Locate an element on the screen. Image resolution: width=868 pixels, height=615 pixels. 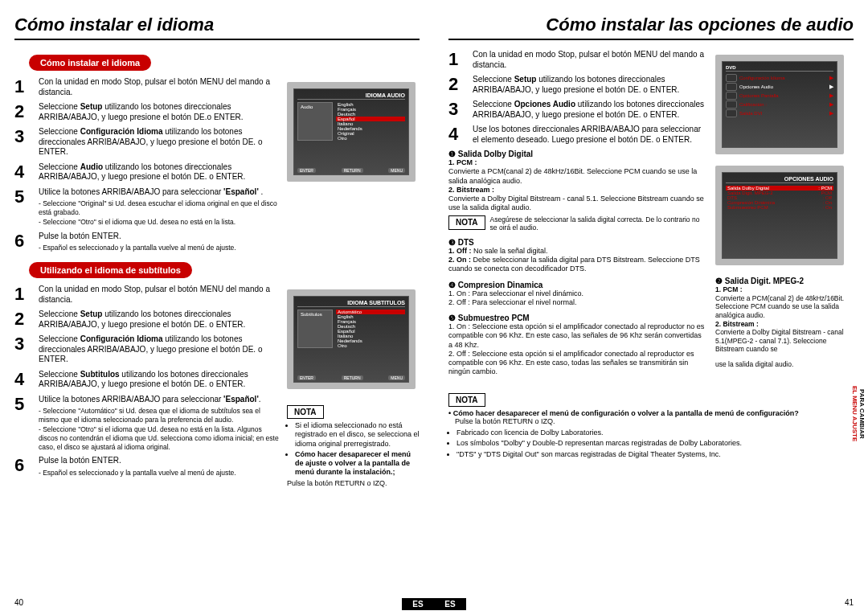
tv1-side: IDIOMA AUDIO Audio EnglishFrançaisDeutsc… is located at coordinates (354, 167).